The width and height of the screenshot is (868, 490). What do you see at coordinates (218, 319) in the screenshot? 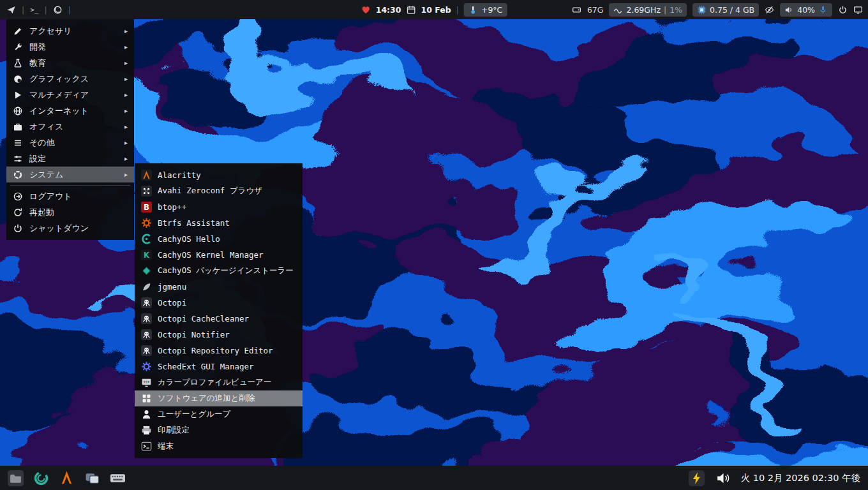
I see `submenu-item-octopi-cachecleaner: Octopi CacheCleaner` at bounding box center [218, 319].